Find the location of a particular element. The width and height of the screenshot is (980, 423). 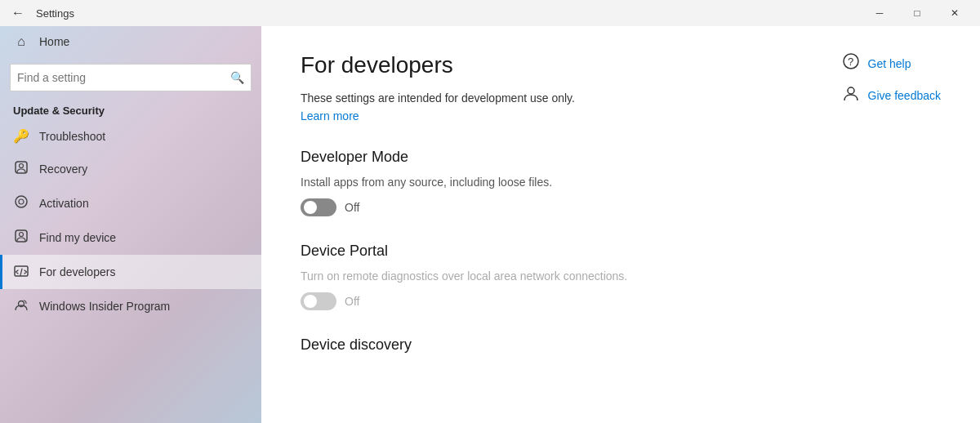

device-portal-toggle-label: Off is located at coordinates (352, 301).